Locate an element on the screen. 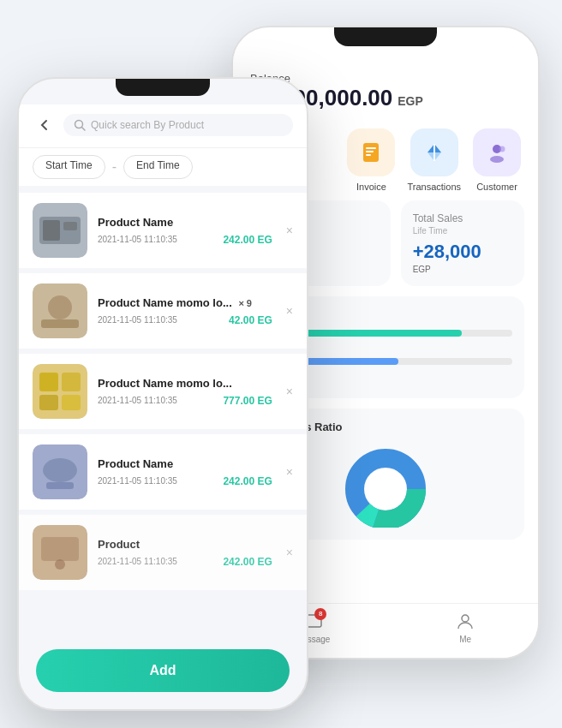  product-item-1: Product Name momo lo... × 9 2021-11-05 1… is located at coordinates (163, 311).